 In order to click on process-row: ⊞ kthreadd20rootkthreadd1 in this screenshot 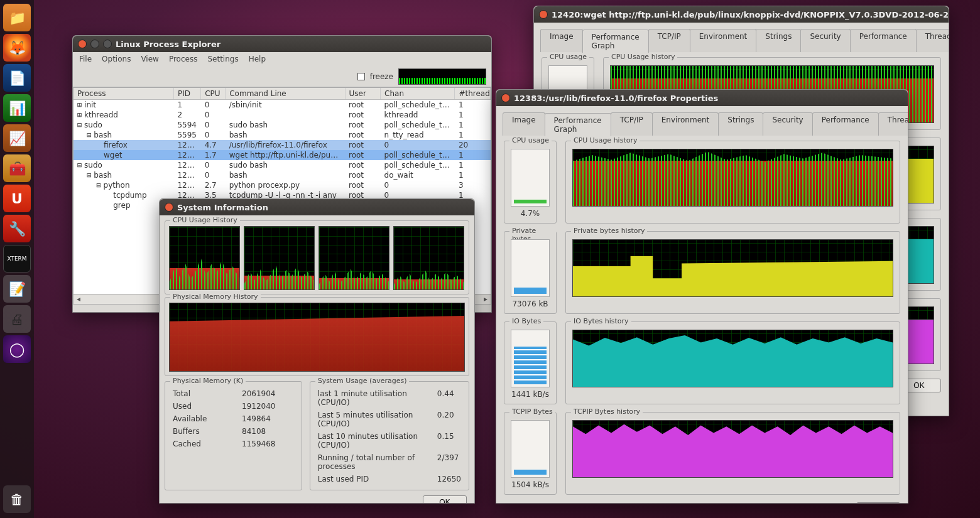, I will do `click(282, 115)`.